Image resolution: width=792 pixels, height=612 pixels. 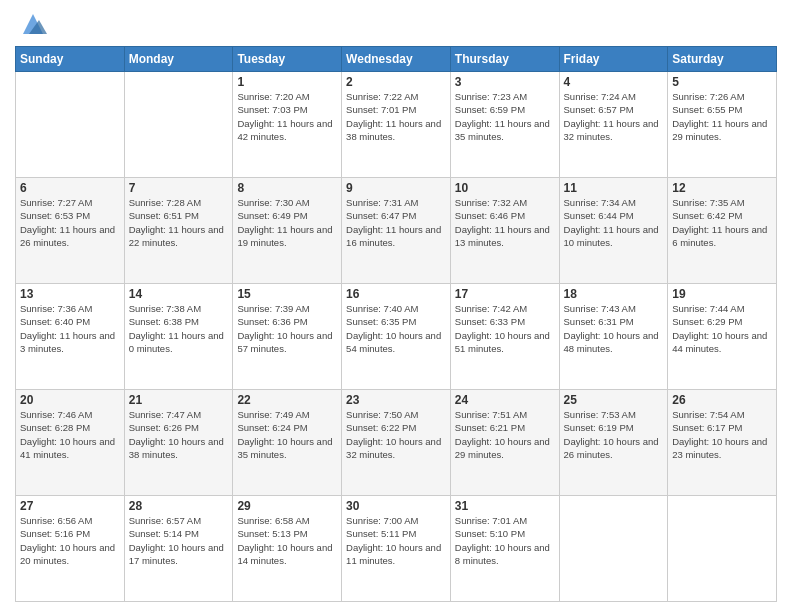 What do you see at coordinates (722, 400) in the screenshot?
I see `day-number: 26` at bounding box center [722, 400].